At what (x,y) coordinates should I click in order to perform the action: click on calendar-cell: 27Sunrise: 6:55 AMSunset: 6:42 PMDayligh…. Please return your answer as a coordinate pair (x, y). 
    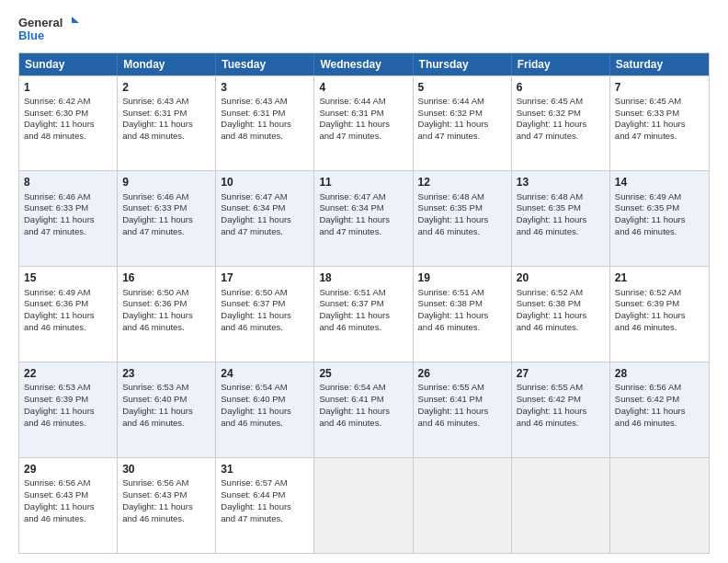
    Looking at the image, I should click on (561, 410).